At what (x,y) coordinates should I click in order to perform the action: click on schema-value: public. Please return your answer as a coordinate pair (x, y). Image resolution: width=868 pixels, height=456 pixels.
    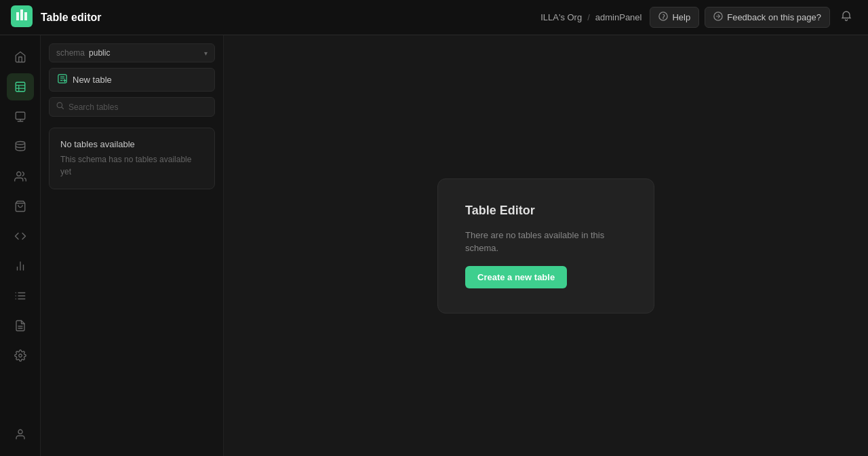
    Looking at the image, I should click on (144, 53).